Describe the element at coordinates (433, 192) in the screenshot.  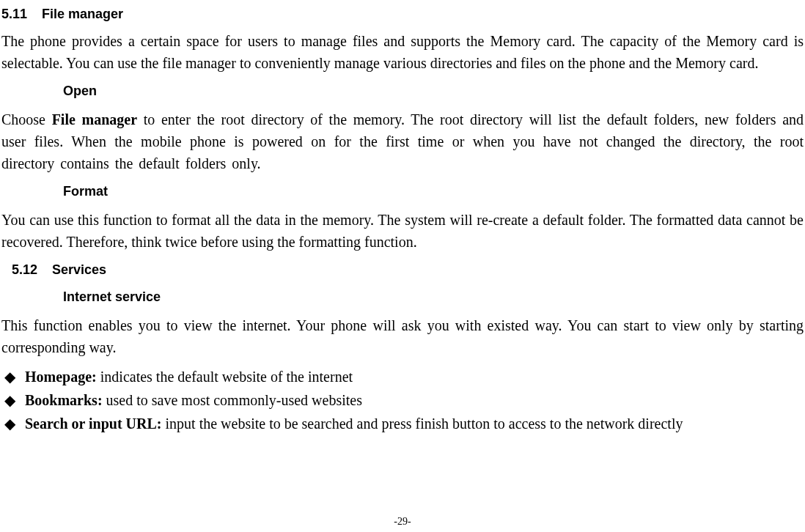
I see `subsection-format-title: Format` at that location.